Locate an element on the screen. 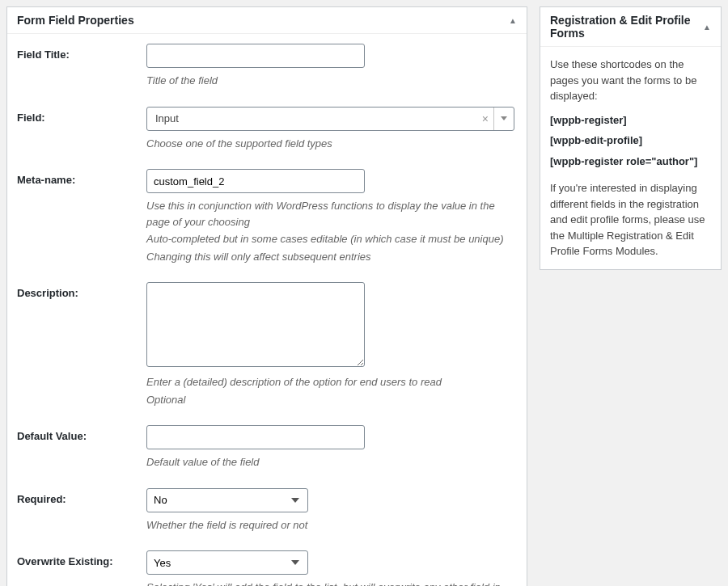 The image size is (728, 586). sidebar-panel-title: Registration & Edit Profile Forms is located at coordinates (626, 27).